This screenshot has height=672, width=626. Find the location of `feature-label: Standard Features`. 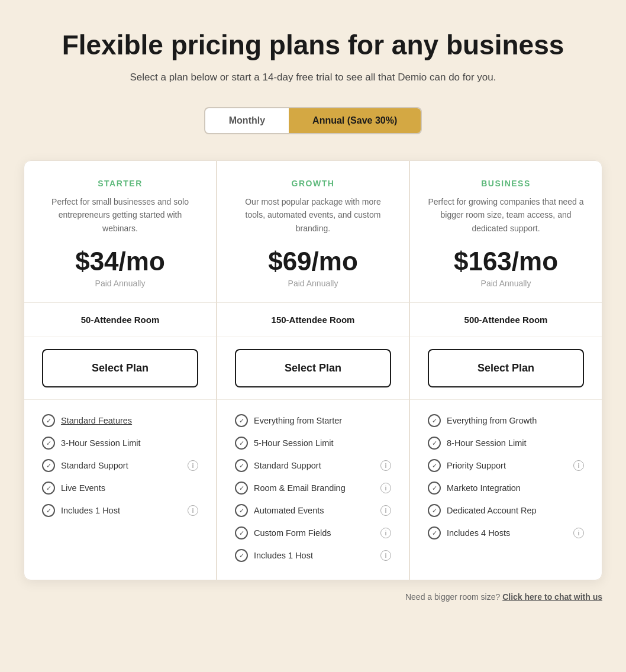

feature-label: Standard Features is located at coordinates (130, 421).